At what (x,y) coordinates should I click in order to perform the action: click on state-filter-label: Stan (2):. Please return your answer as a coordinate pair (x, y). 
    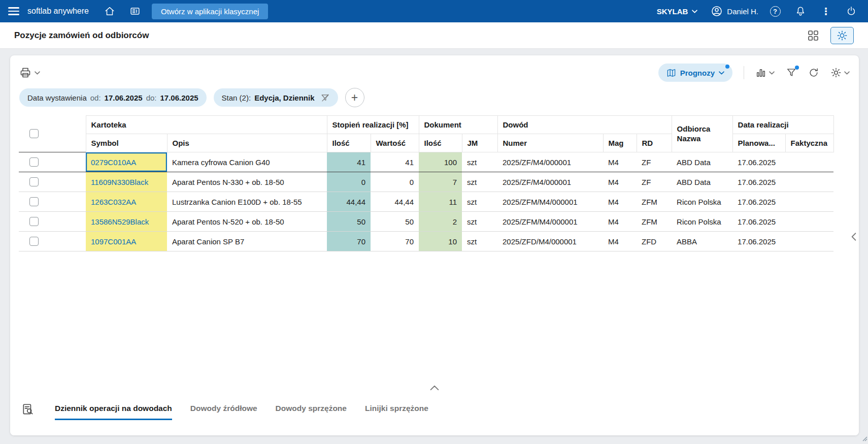
    Looking at the image, I should click on (237, 98).